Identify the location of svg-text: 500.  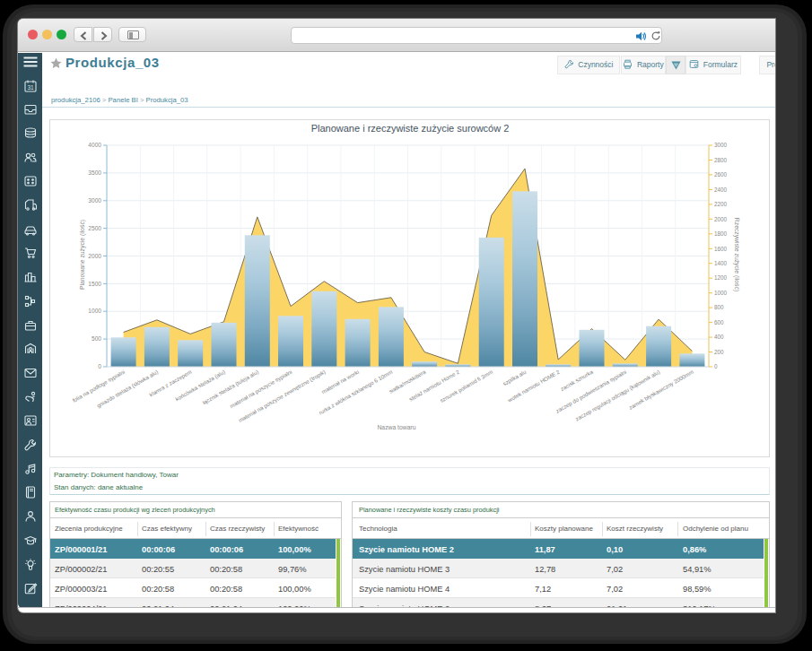
(97, 339).